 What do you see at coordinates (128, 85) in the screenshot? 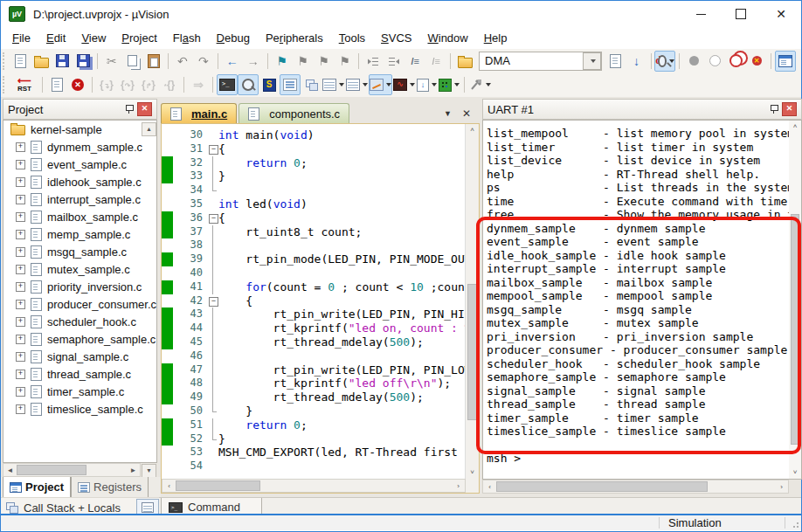
I see `step-over-button: {↷}` at bounding box center [128, 85].